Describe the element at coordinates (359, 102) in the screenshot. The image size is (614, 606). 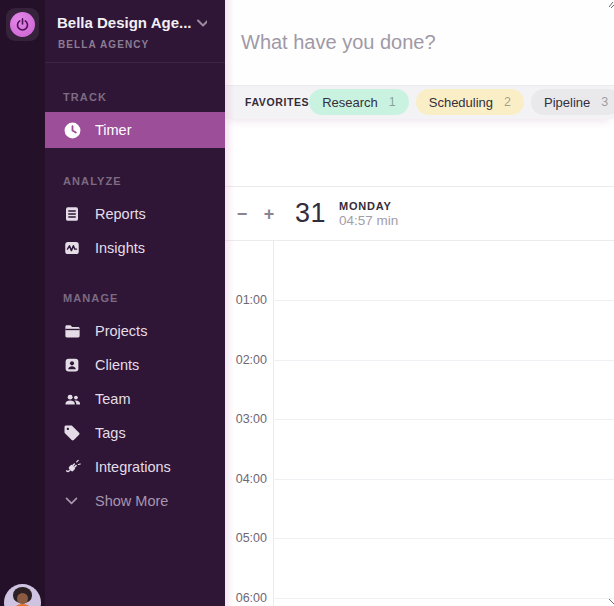
I see `favorite-pill-research: Research 1` at that location.